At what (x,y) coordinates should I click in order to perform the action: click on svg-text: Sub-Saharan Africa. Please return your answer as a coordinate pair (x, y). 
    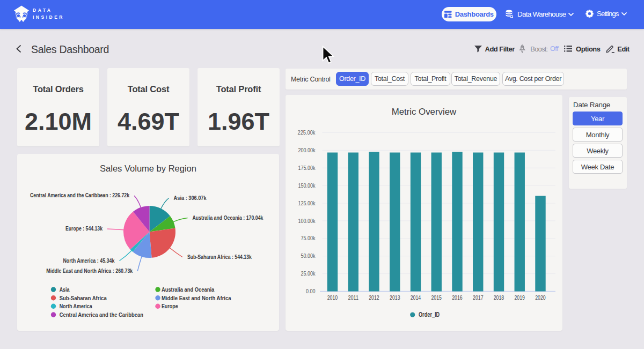
    Looking at the image, I should click on (83, 298).